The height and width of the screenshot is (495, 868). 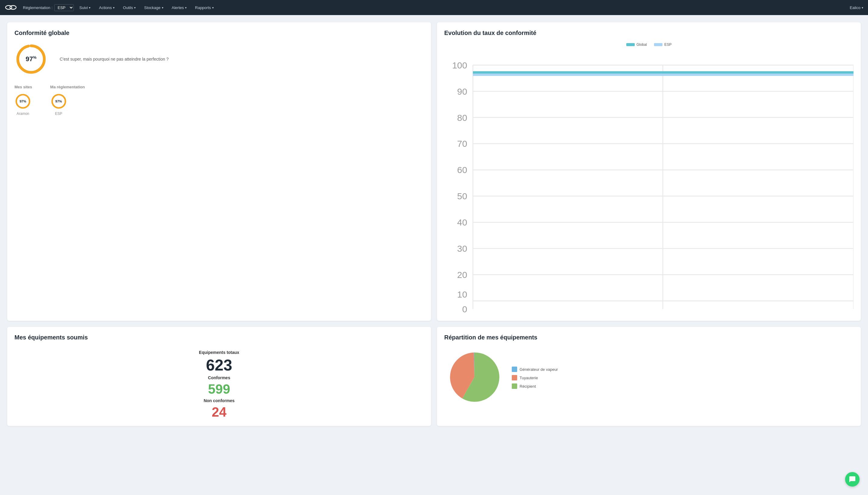 I want to click on legend-esp: ESP, so click(x=663, y=45).